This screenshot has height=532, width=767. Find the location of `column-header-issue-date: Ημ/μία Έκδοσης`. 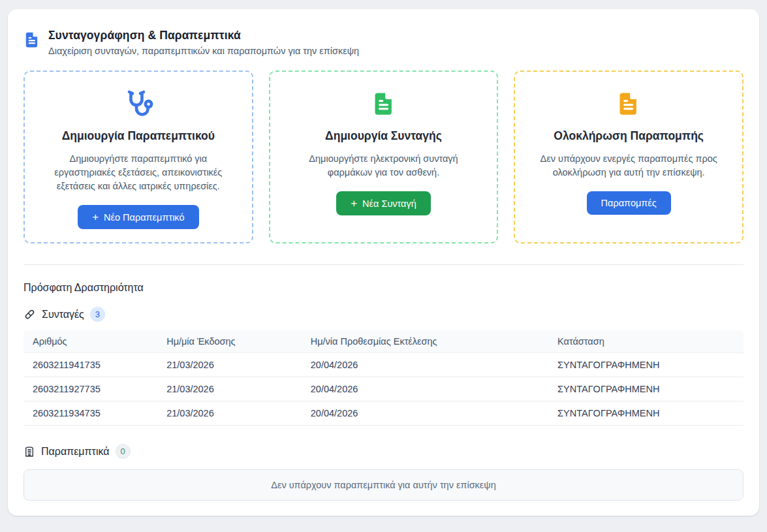

column-header-issue-date: Ημ/μία Έκδοσης is located at coordinates (230, 342).